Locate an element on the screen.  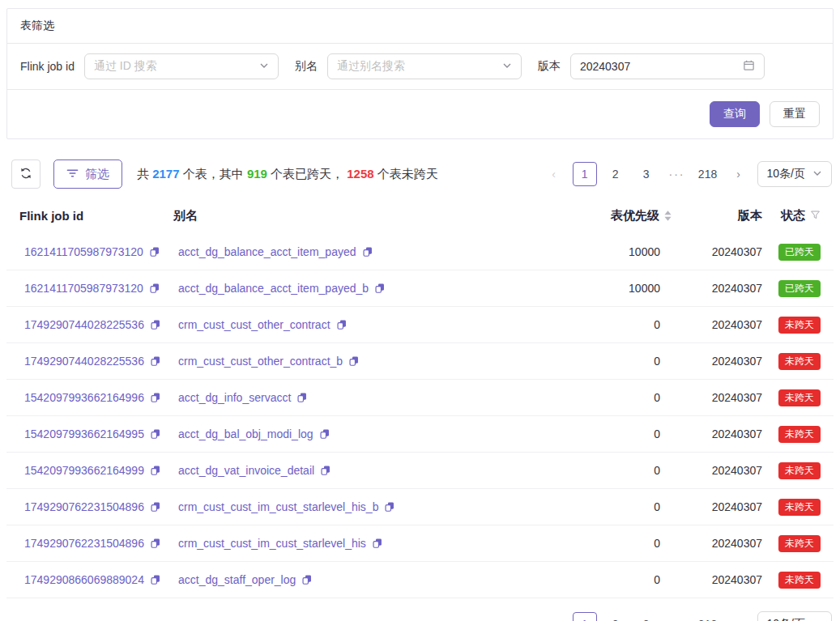
alias-cell: crm_cust_cust_other_contract_b is located at coordinates (369, 361).